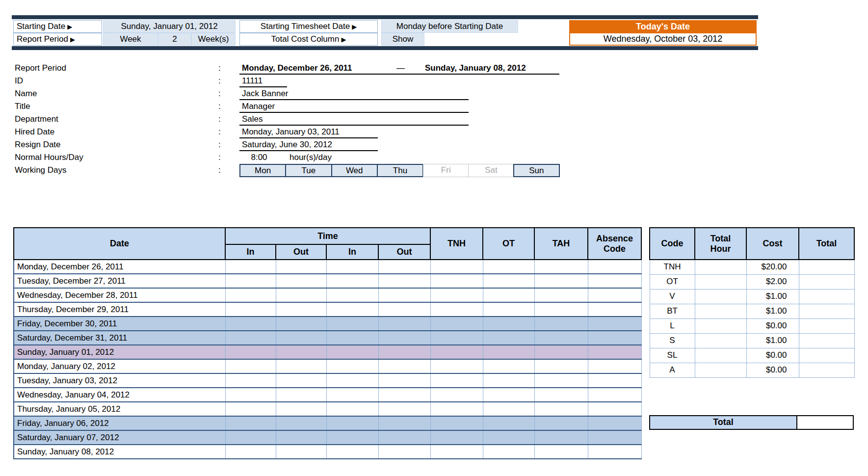 The height and width of the screenshot is (476, 868). I want to click on report-period-unit-cell: Week, so click(131, 39).